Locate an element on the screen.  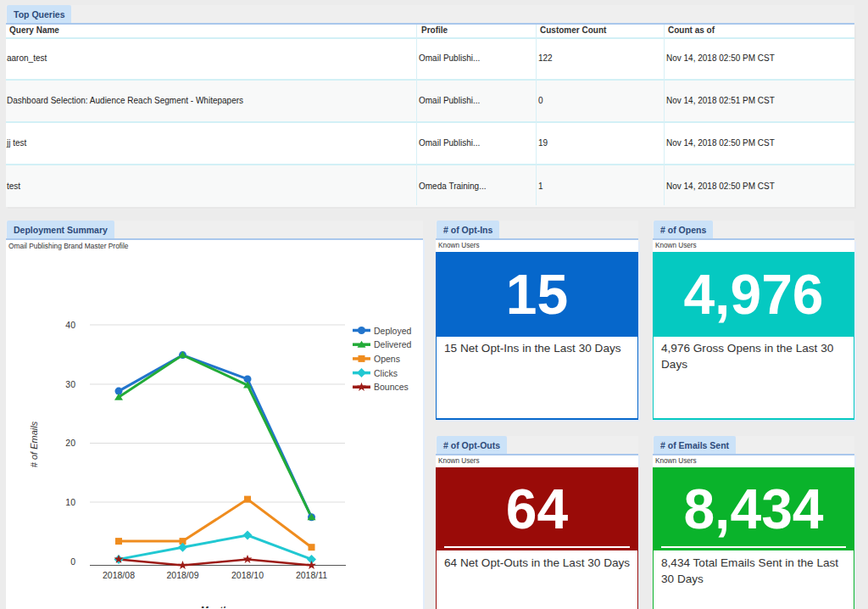
svg-text: 2018/10 is located at coordinates (248, 575).